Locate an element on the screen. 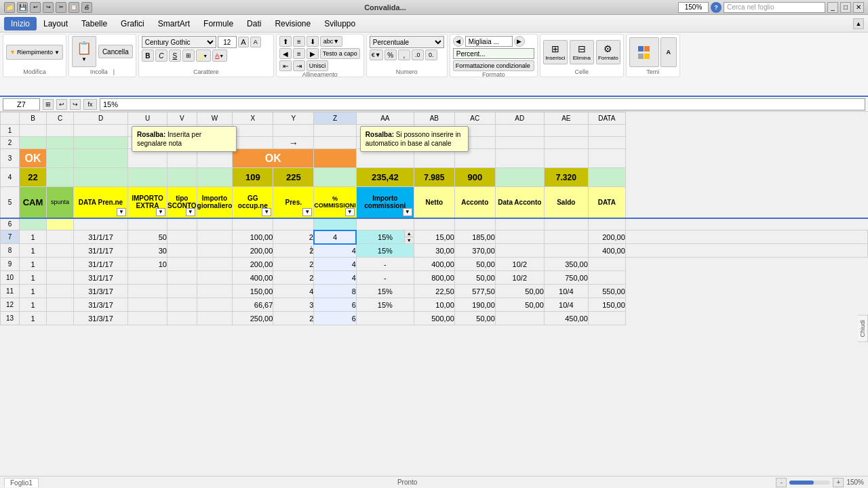  cell-ac7: 185,00 is located at coordinates (475, 237).